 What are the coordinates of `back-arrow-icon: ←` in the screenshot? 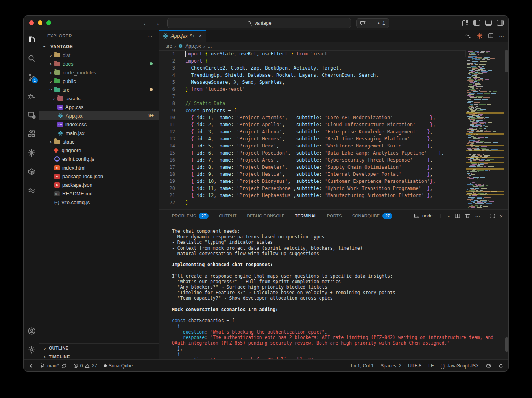 It's located at (146, 23).